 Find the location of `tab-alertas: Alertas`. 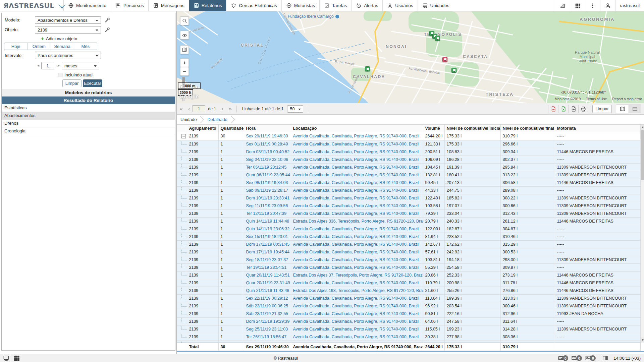

tab-alertas: Alertas is located at coordinates (367, 5).